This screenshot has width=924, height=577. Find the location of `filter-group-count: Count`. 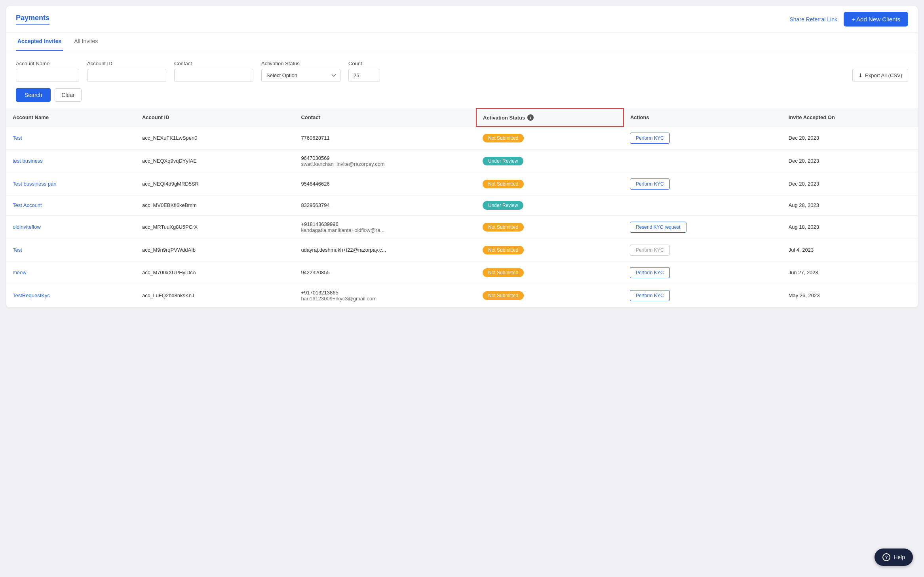

filter-group-count: Count is located at coordinates (364, 71).